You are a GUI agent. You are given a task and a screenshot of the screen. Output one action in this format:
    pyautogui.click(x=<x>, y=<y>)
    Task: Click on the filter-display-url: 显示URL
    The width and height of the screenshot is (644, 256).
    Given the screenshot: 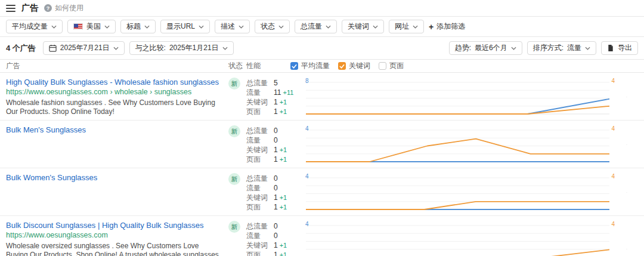 What is the action you would take?
    pyautogui.click(x=185, y=26)
    